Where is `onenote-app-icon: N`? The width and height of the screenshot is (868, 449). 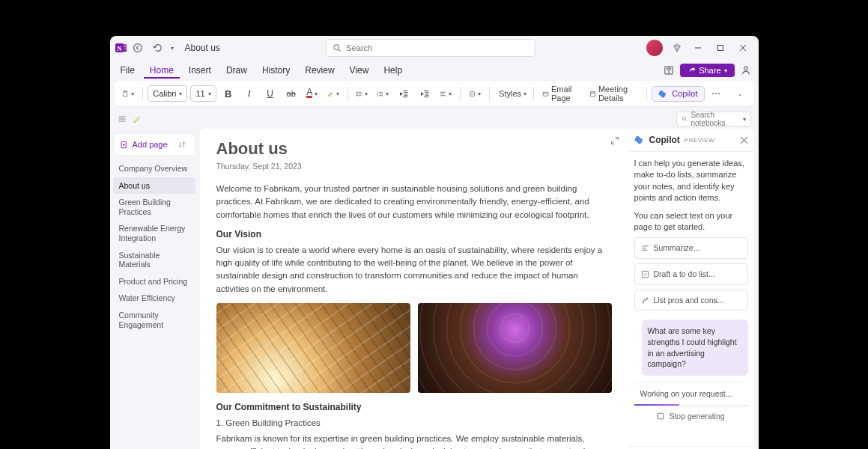
onenote-app-icon: N is located at coordinates (121, 48).